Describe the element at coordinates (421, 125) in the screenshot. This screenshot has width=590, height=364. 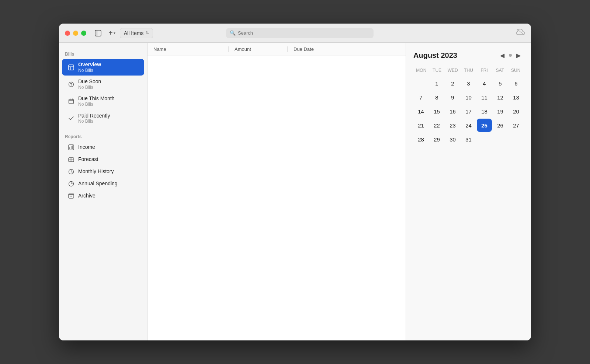
I see `calendar-day: 21` at that location.